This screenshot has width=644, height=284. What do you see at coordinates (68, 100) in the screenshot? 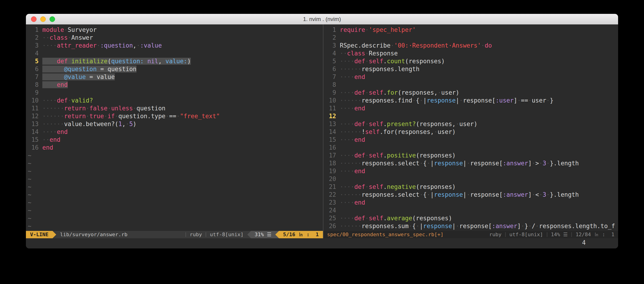
I see `line-text: ····def·valid?` at bounding box center [68, 100].